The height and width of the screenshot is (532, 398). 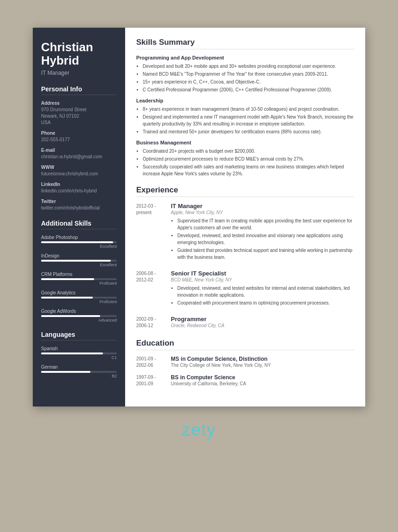 I want to click on email-value: christian.w.hybrid@gmail.com, so click(x=79, y=157).